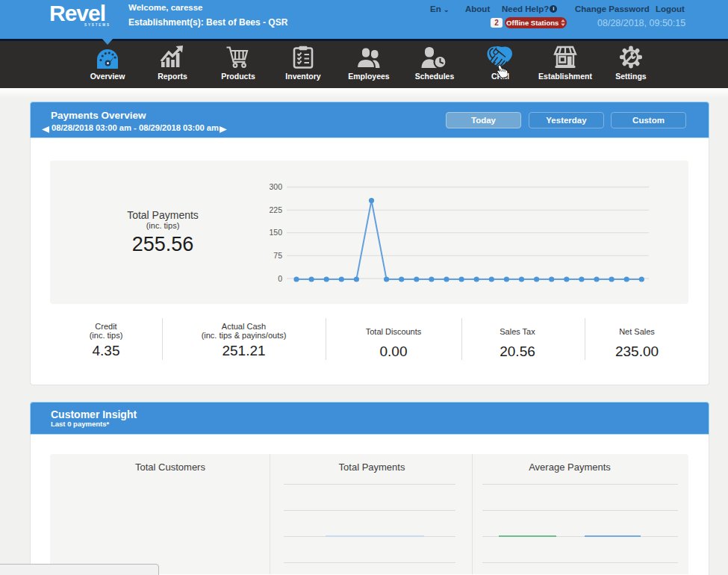  I want to click on svg-text: 75, so click(278, 255).